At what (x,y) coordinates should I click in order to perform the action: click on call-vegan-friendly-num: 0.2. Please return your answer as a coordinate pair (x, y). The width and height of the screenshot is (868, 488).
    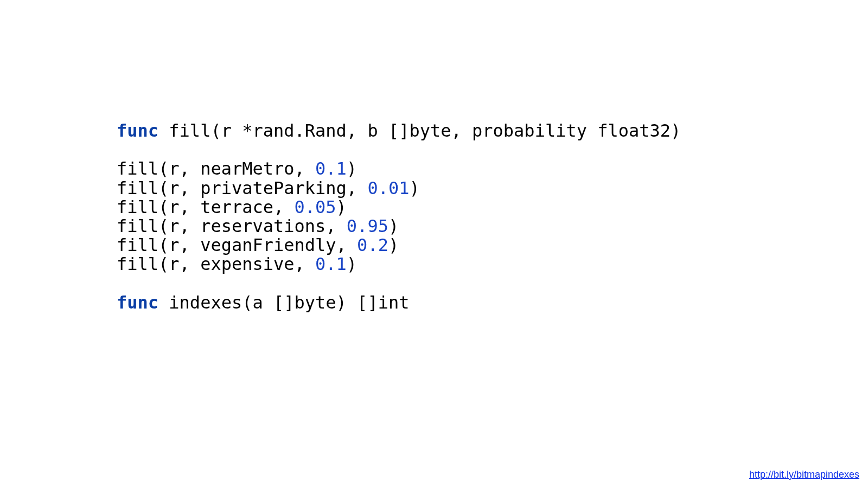
    Looking at the image, I should click on (373, 245).